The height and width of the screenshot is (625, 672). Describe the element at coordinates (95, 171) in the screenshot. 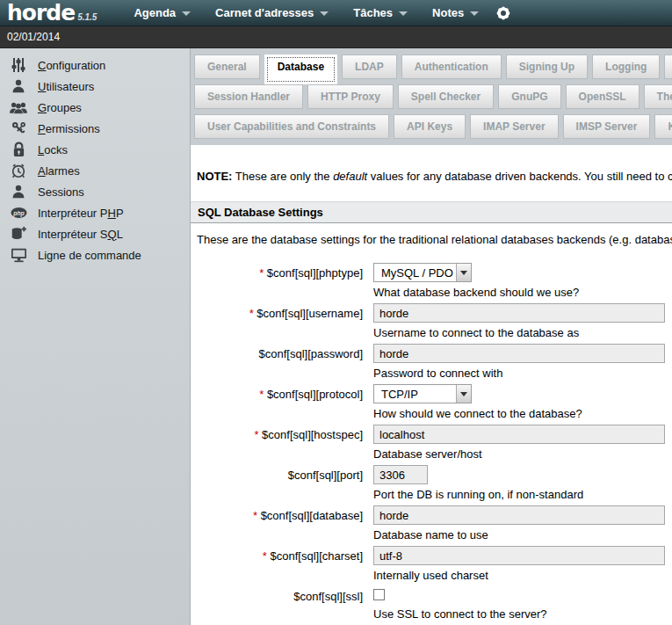

I see `sidebar-item-alarmes: Alarmes` at that location.